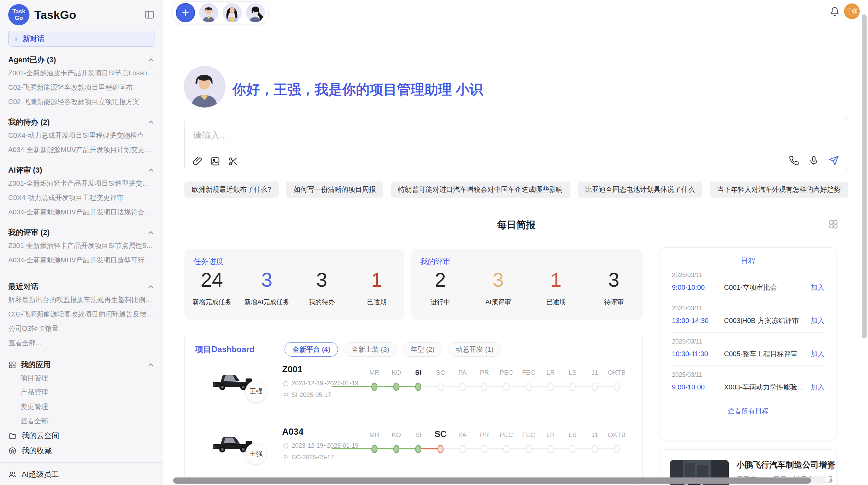 The height and width of the screenshot is (485, 868). What do you see at coordinates (794, 161) in the screenshot?
I see `phone-call-icon` at bounding box center [794, 161].